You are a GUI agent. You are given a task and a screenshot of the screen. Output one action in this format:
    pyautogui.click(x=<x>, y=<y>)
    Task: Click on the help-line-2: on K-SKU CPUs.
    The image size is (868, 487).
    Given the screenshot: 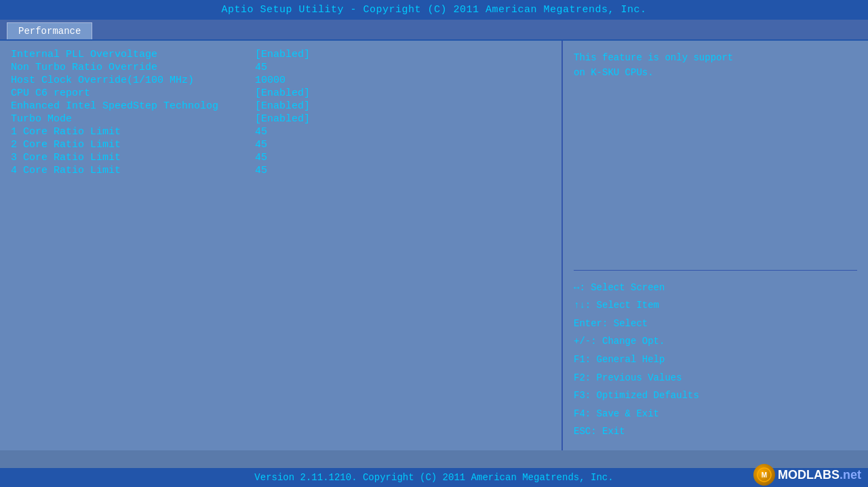 What is the action you would take?
    pyautogui.click(x=614, y=73)
    